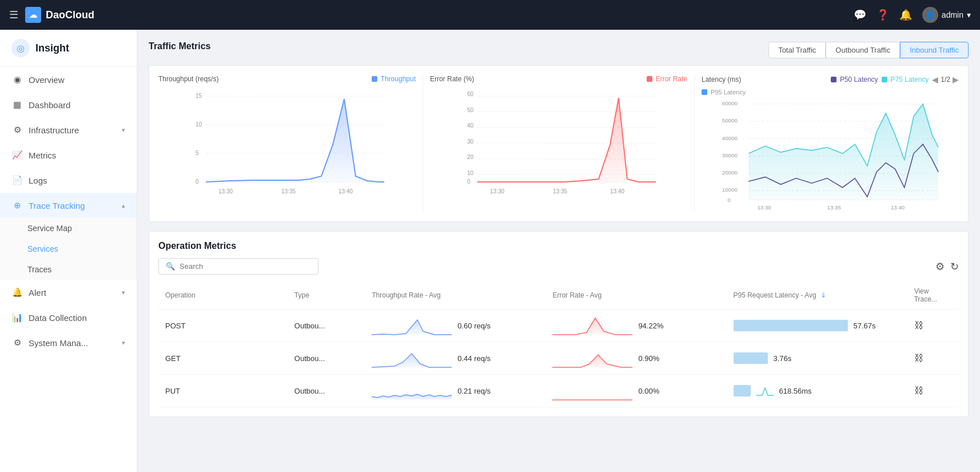 Image resolution: width=980 pixels, height=472 pixels. Describe the element at coordinates (69, 228) in the screenshot. I see `sidebar-item-service-map: Service Map` at that location.